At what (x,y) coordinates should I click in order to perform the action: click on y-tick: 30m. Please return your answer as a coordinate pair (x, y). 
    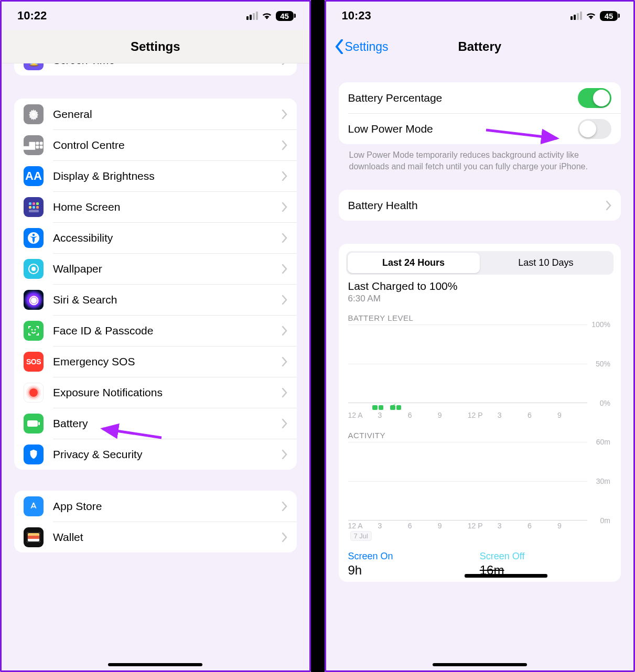
    Looking at the image, I should click on (603, 481).